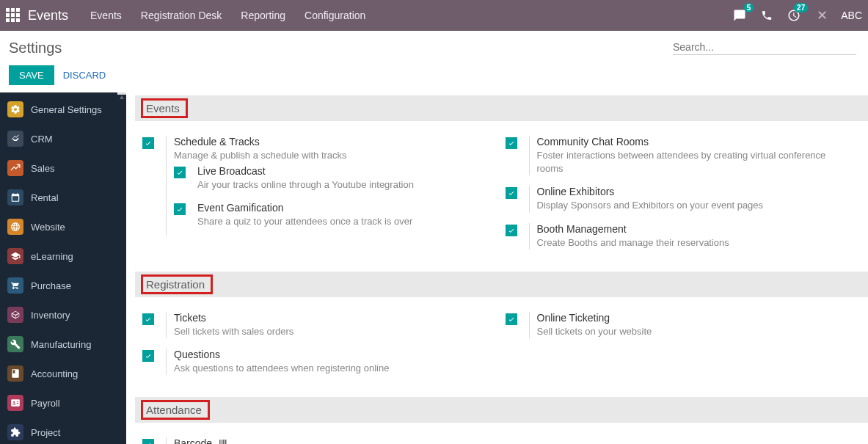 The height and width of the screenshot is (444, 868). What do you see at coordinates (50, 316) in the screenshot?
I see `sidebar-item-label: Inventory` at bounding box center [50, 316].